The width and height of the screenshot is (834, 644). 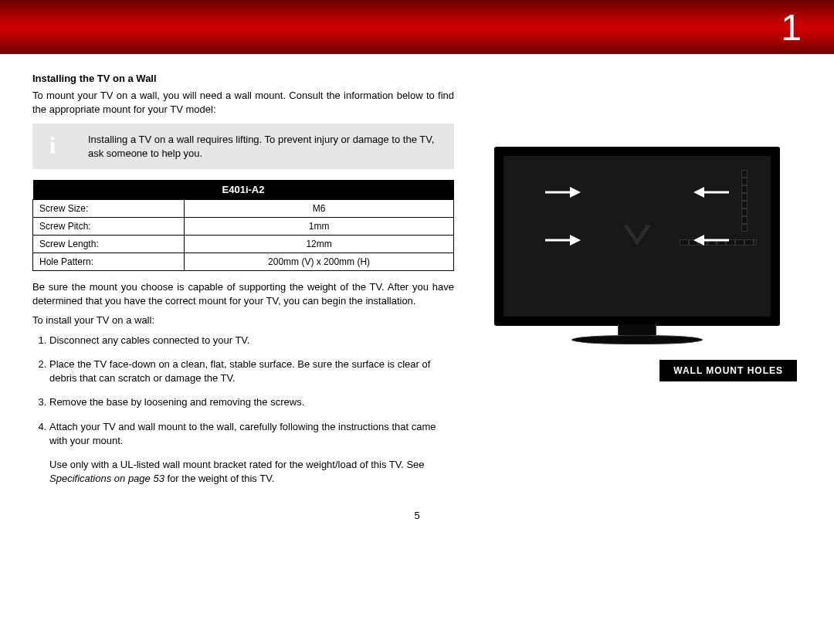 What do you see at coordinates (637, 340) in the screenshot?
I see `tv-stand` at bounding box center [637, 340].